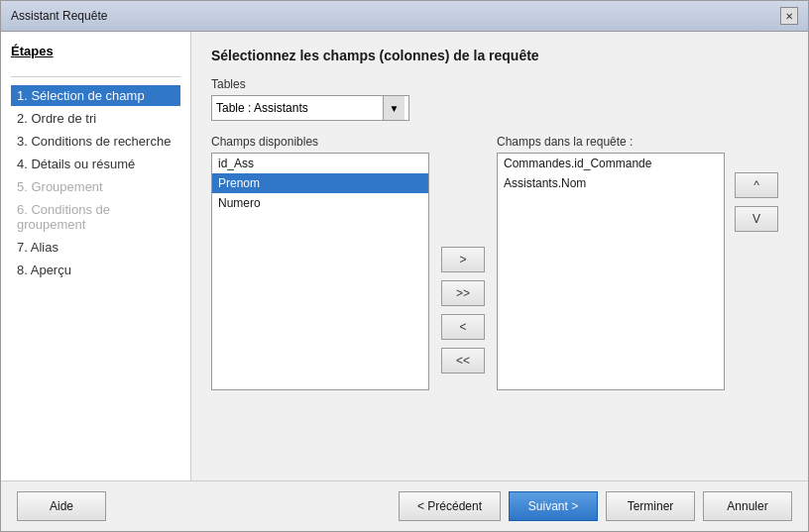 This screenshot has height=532, width=809. What do you see at coordinates (95, 186) in the screenshot?
I see `sidebar-item-step5: 5. Groupement` at bounding box center [95, 186].